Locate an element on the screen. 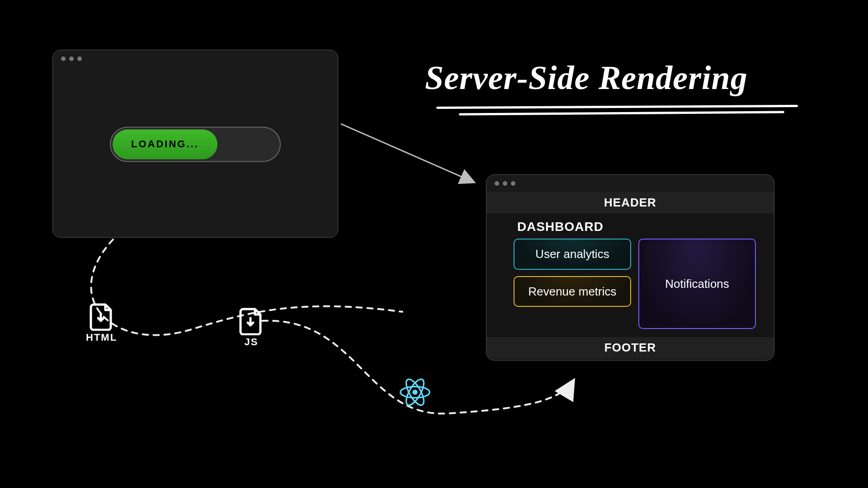  dashboard-title: DASHBOARD is located at coordinates (635, 227).